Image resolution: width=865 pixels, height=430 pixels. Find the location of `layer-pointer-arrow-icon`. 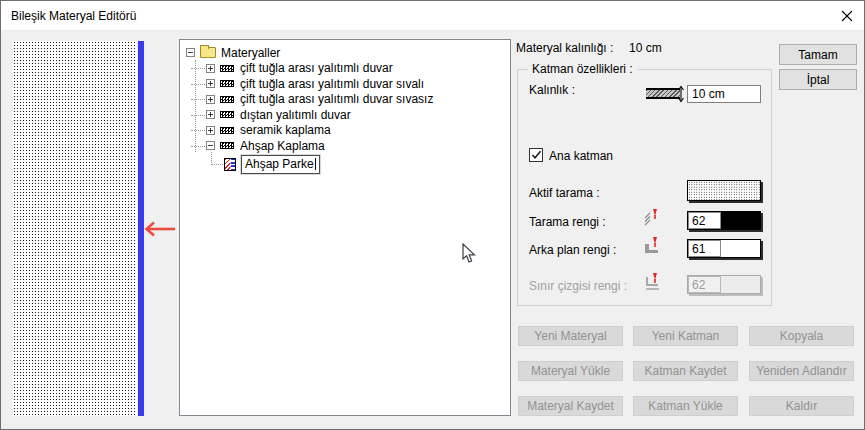

layer-pointer-arrow-icon is located at coordinates (160, 230).